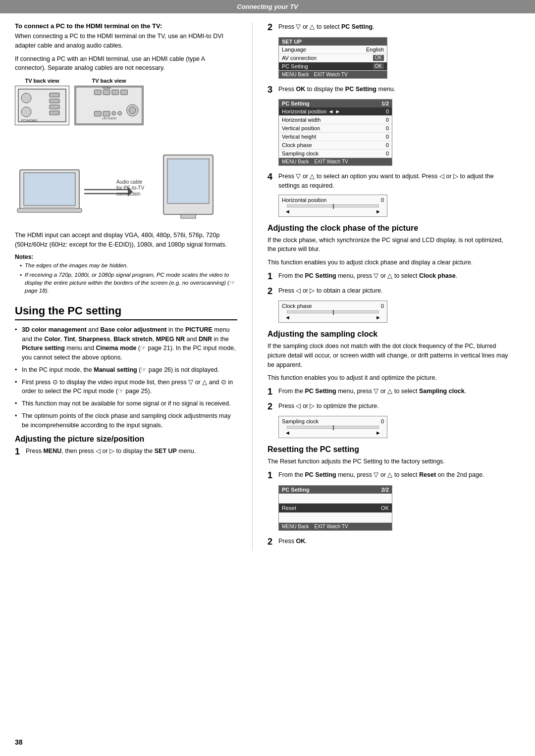 The height and width of the screenshot is (756, 535). Describe the element at coordinates (126, 344) in the screenshot. I see `bullet-1: 3D color management and Base color adjus…` at that location.